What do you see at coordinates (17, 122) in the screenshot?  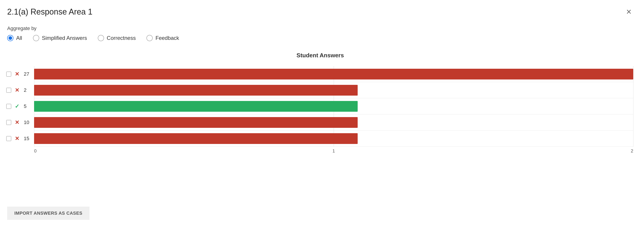 I see `wrong-icon-4: ✕` at bounding box center [17, 122].